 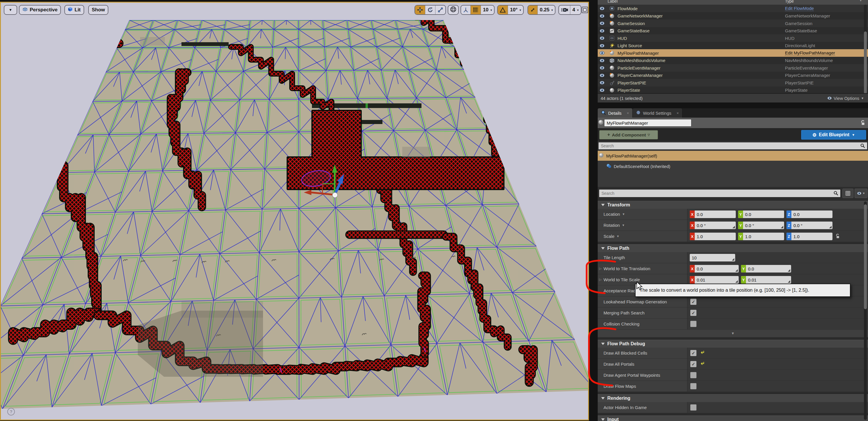 What do you see at coordinates (865, 49) in the screenshot?
I see `outliner-scrollbar` at bounding box center [865, 49].